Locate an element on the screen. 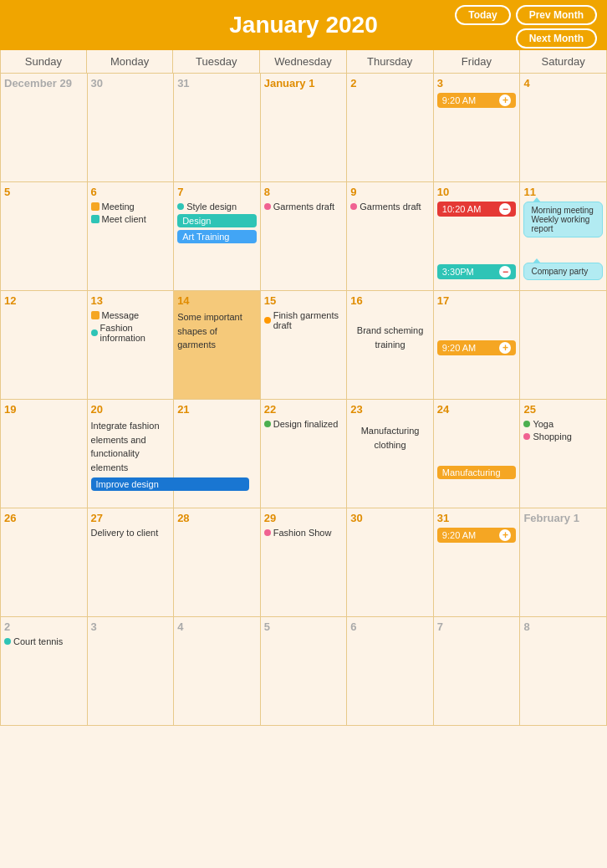 Image resolution: width=607 pixels, height=868 pixels. event-9-20am-jan17: 9:20 AM + is located at coordinates (477, 348).